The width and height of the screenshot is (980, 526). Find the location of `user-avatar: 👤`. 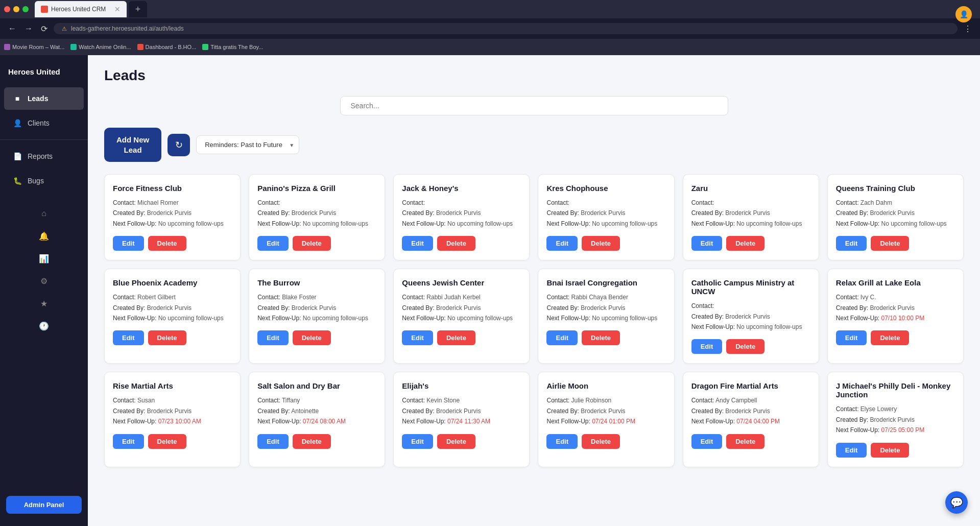

user-avatar: 👤 is located at coordinates (964, 14).